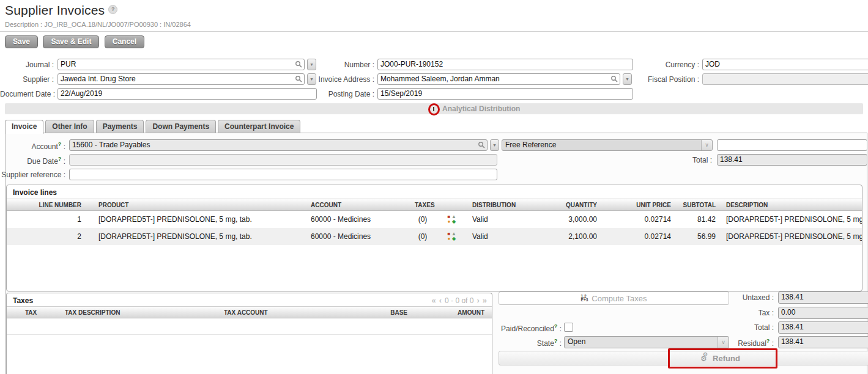  Describe the element at coordinates (181, 79) in the screenshot. I see `supplier-input: Jaweda Int. Drug Store` at that location.